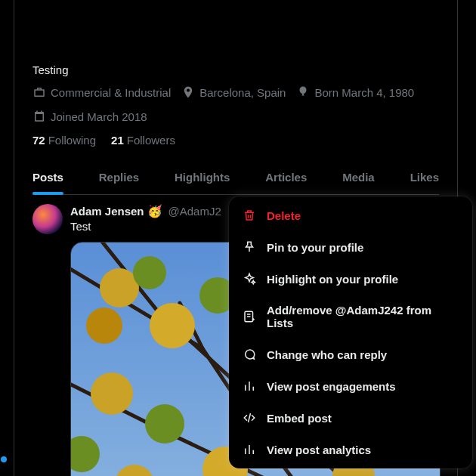 The width and height of the screenshot is (476, 476). I want to click on tab-posts: Posts, so click(48, 177).